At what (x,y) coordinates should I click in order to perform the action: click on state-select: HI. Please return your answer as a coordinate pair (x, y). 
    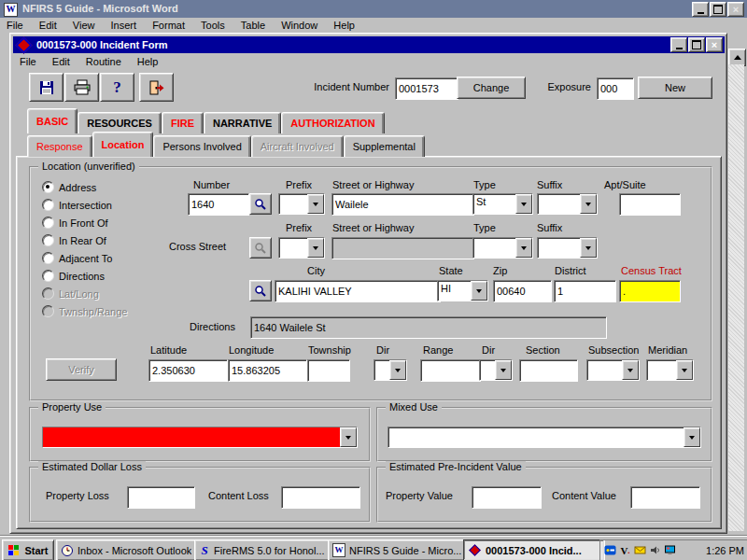
    Looking at the image, I should click on (463, 291).